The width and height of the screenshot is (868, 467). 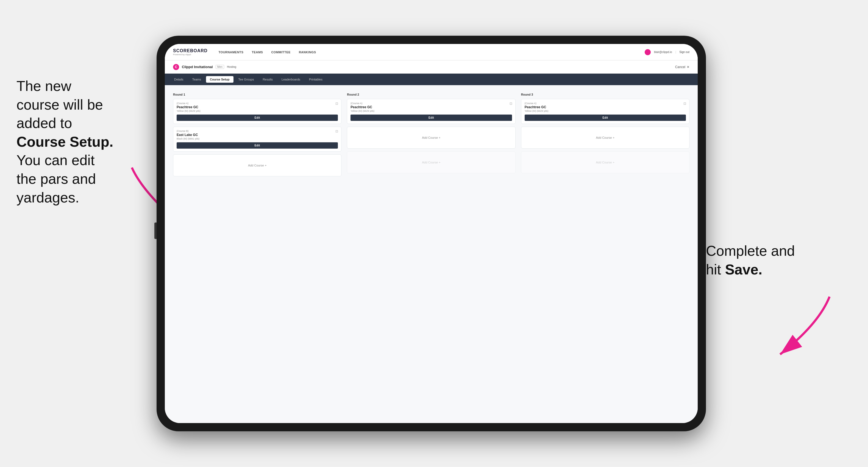 I want to click on tab-teams: Teams, so click(x=197, y=80).